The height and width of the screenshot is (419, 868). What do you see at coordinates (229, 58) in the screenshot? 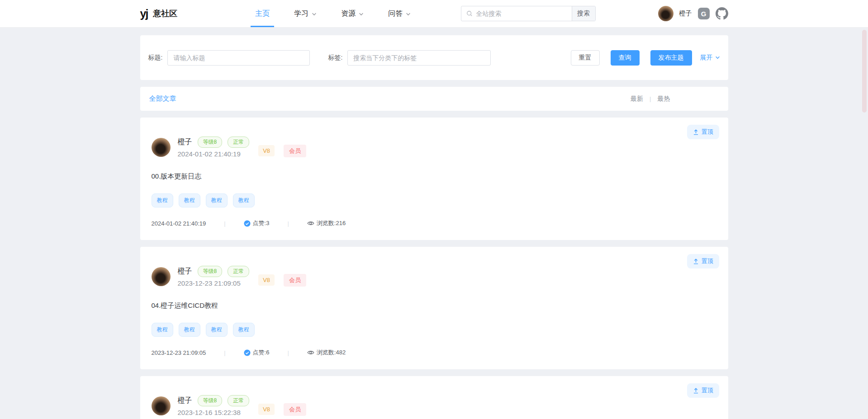
I see `title-filter-group: 标题:` at bounding box center [229, 58].